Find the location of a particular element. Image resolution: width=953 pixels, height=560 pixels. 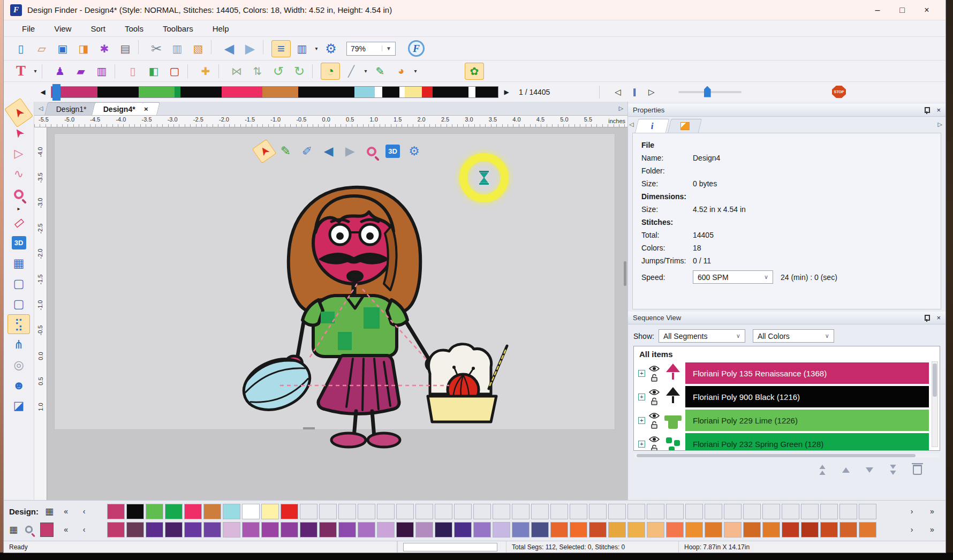

chart-grid-icon: ▦ is located at coordinates (13, 530).